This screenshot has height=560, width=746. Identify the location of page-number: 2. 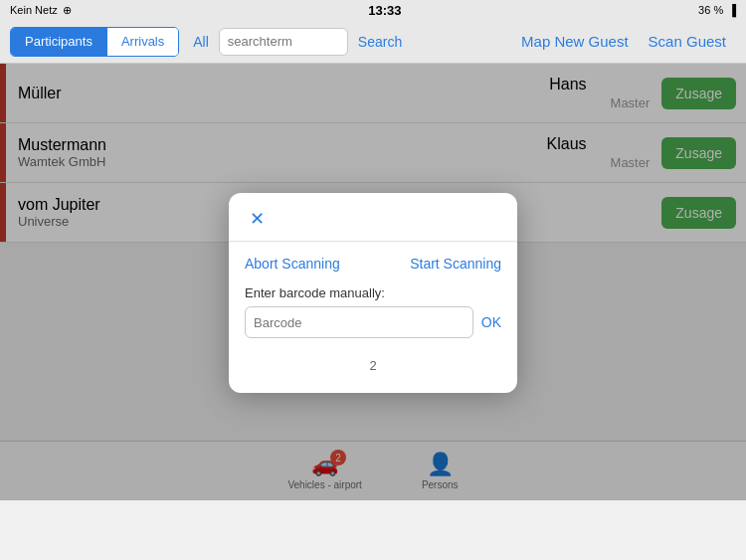
(373, 356).